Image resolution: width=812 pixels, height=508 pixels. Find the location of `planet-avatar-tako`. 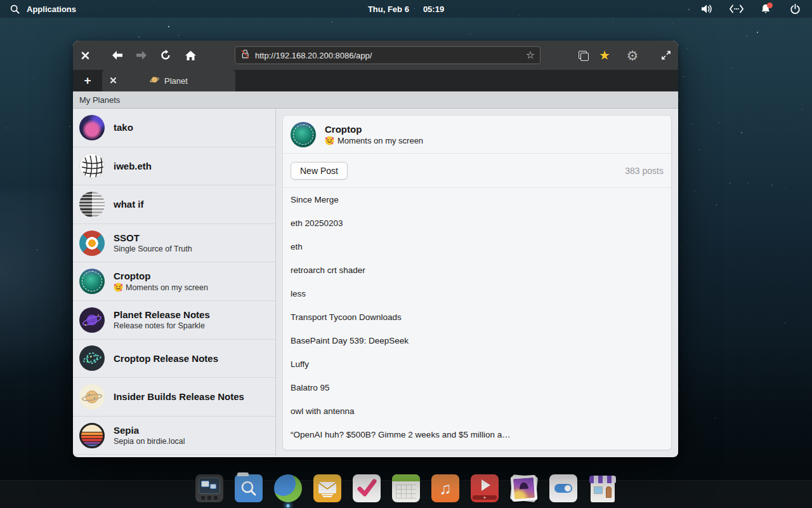

planet-avatar-tako is located at coordinates (92, 128).